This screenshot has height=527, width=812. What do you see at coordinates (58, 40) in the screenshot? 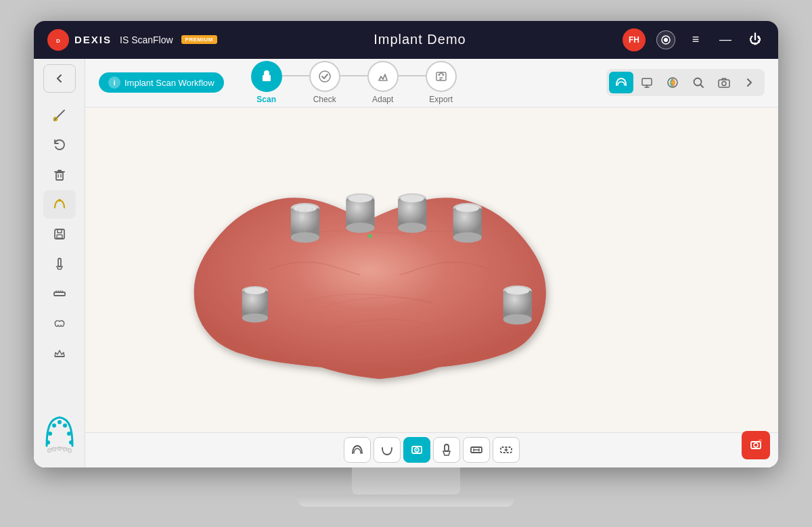
I see `dexis-logo: D` at bounding box center [58, 40].